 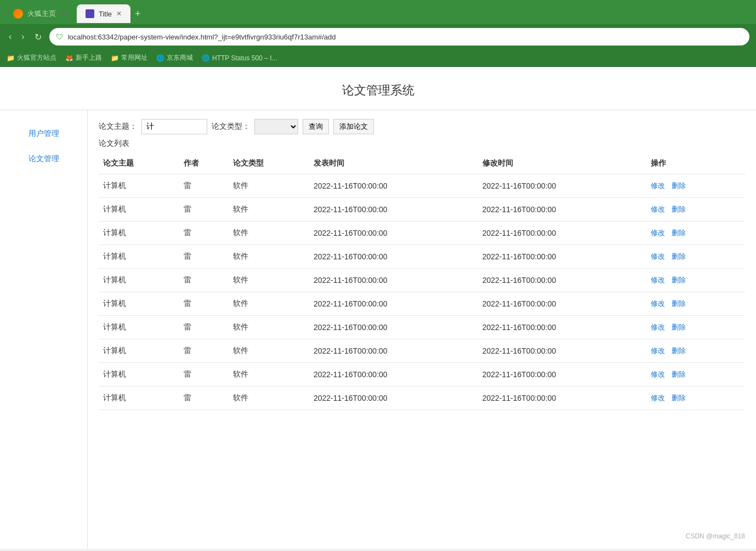 I want to click on sidebar-item-user-management: 用户管理, so click(x=44, y=134).